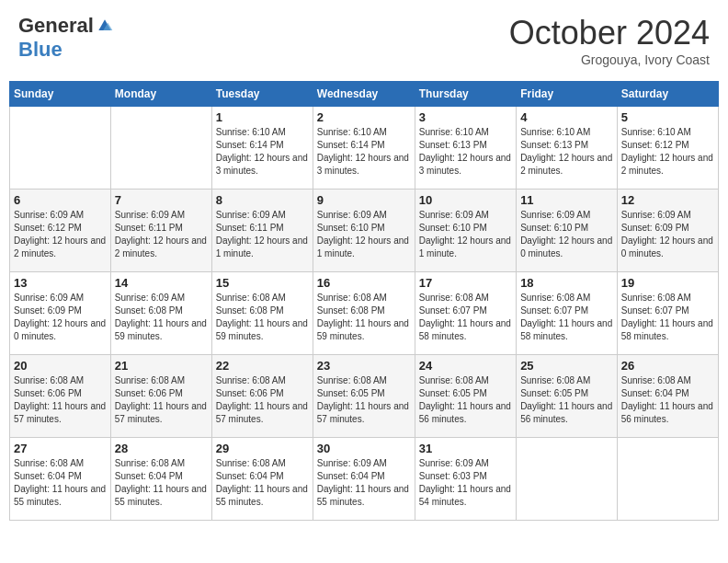 The width and height of the screenshot is (728, 563). Describe the element at coordinates (667, 366) in the screenshot. I see `day-number: 26` at that location.